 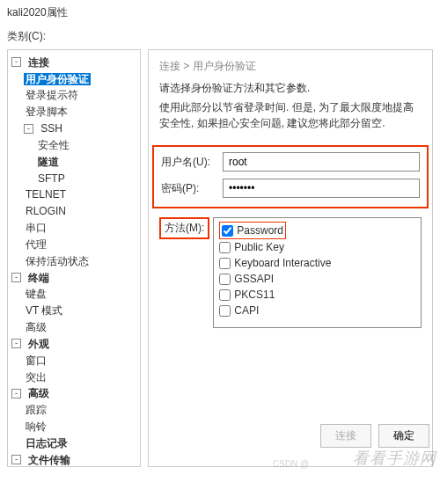 I want to click on tree-item-sftp: SFTP, so click(x=51, y=179).